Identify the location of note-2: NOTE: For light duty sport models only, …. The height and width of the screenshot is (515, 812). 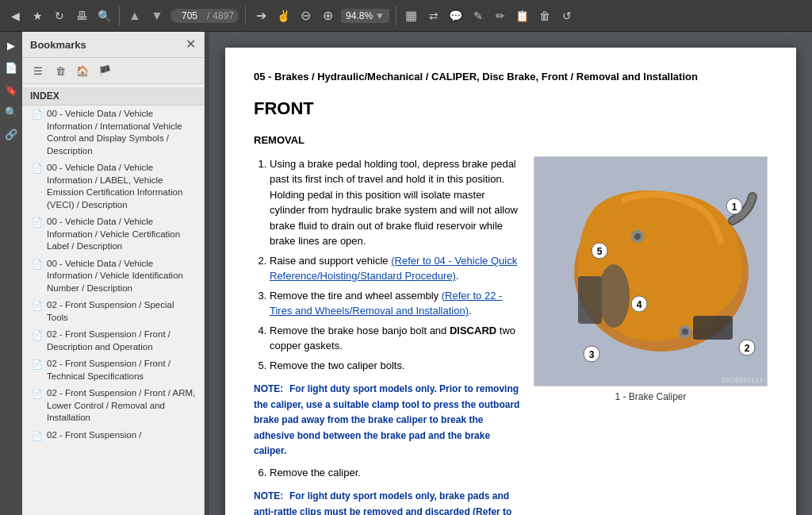
(387, 502).